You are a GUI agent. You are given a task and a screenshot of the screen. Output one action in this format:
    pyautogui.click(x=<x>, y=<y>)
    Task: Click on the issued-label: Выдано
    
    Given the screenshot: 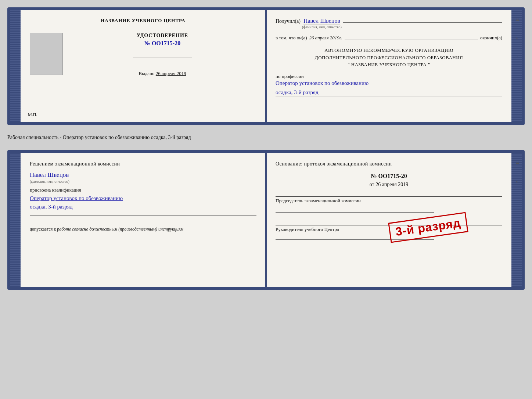 What is the action you would take?
    pyautogui.click(x=146, y=74)
    